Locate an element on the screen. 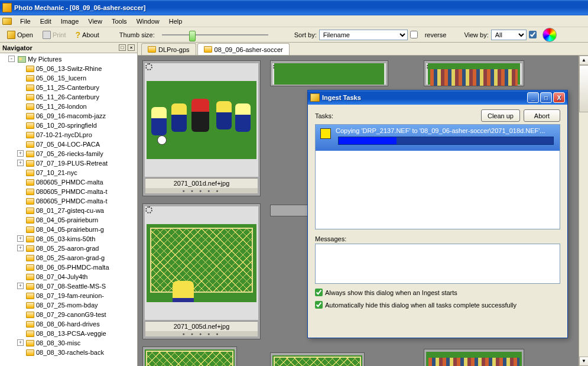  folder-label: 08_08_30-rachels-back is located at coordinates (70, 352).